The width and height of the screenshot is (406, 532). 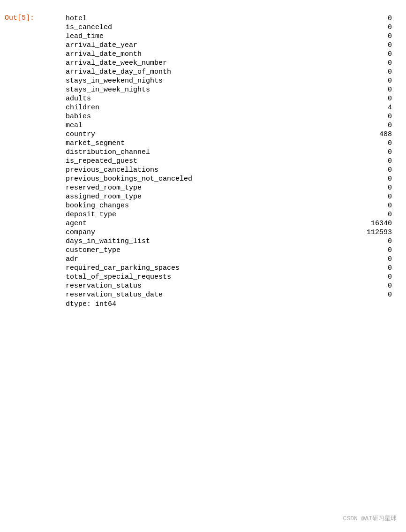 What do you see at coordinates (236, 259) in the screenshot?
I see `table-row: adr0` at bounding box center [236, 259].